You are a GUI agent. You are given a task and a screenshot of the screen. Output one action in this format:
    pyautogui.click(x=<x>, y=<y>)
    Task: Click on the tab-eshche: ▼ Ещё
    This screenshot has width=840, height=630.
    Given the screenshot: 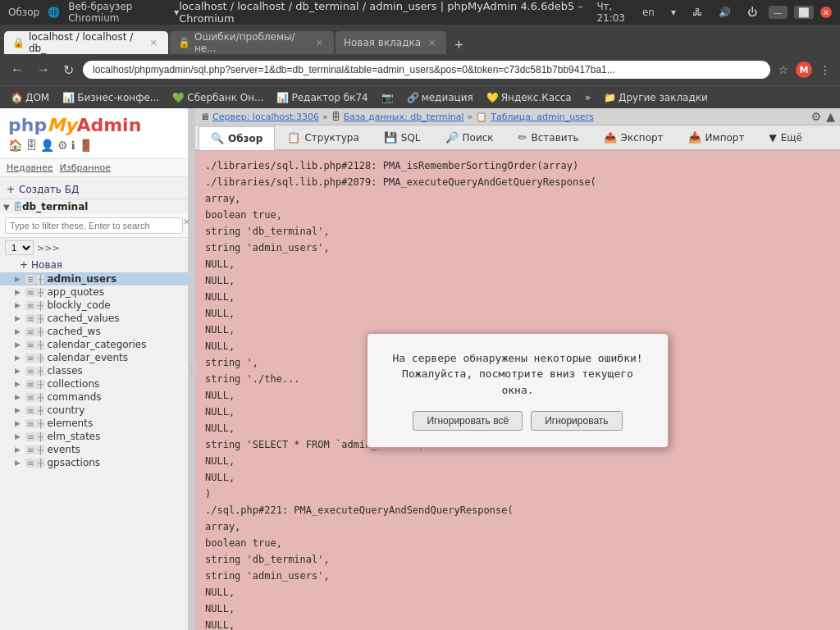 What is the action you would take?
    pyautogui.click(x=786, y=138)
    